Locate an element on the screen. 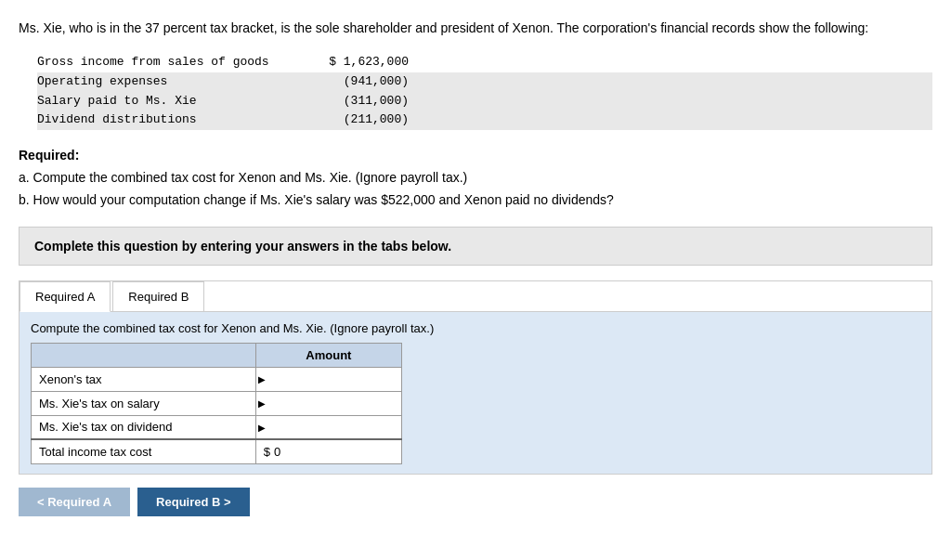  tab-a-description: Compute the combined tax cost for Xenon … is located at coordinates (476, 329).